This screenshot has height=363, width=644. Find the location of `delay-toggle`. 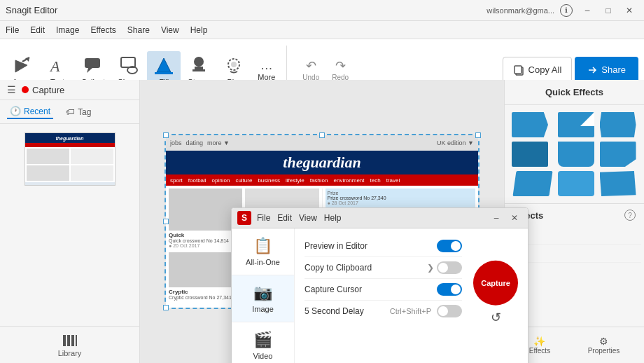

delay-toggle is located at coordinates (449, 311).